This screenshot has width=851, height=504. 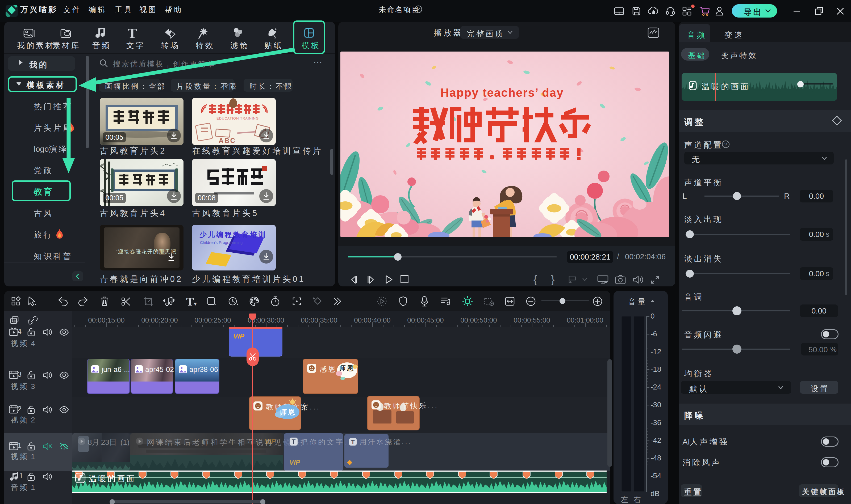 I want to click on svg-text: Happy teachers’ day, so click(x=502, y=92).